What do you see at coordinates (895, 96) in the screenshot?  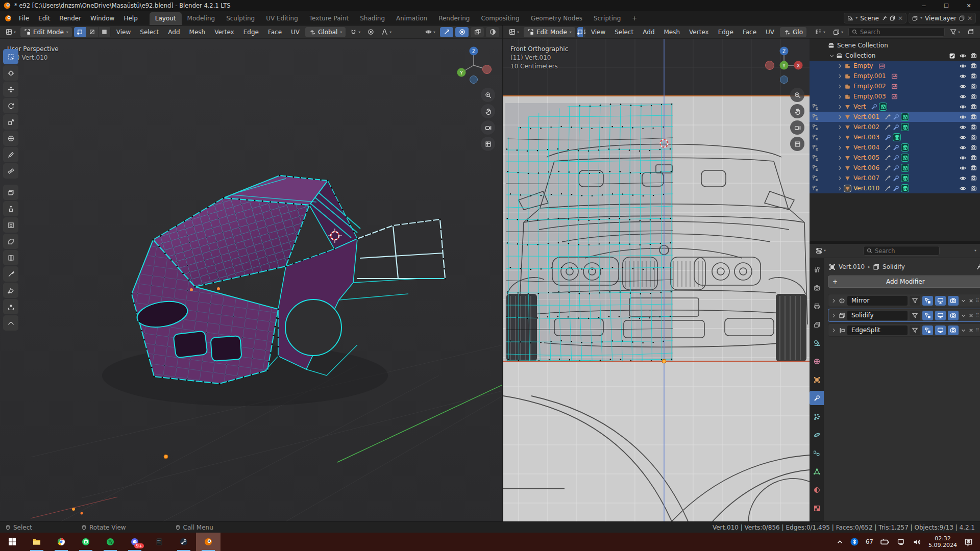 I see `outliner-row: Empty.003` at bounding box center [895, 96].